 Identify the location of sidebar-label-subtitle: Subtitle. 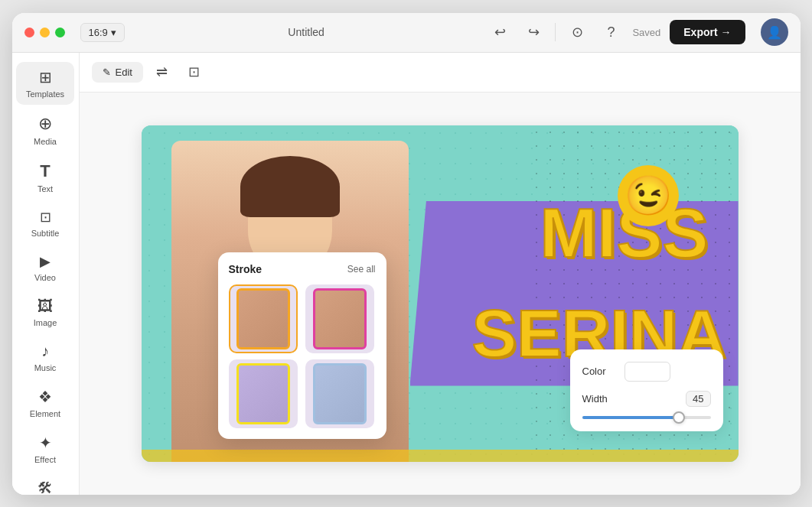
(46, 233).